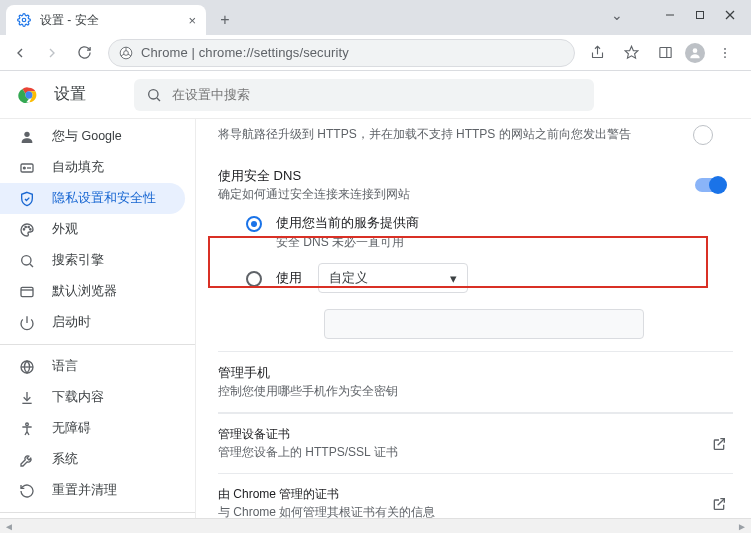 Image resolution: width=751 pixels, height=533 pixels. What do you see at coordinates (92, 230) in the screenshot?
I see `sidebar-item-appearance: 外观` at bounding box center [92, 230].